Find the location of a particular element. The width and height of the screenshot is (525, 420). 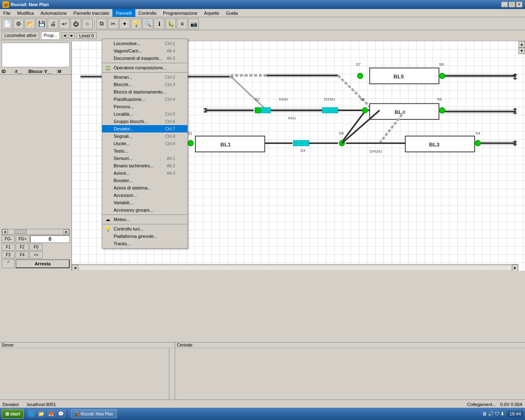

menu-uscite-item: Uscite... Ctrl-9 is located at coordinates (145, 144).